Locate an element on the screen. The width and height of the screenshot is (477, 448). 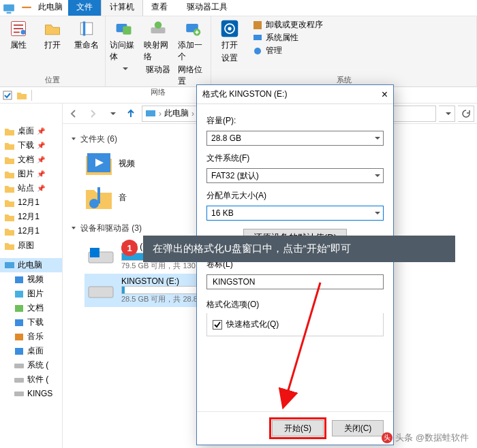
nav-library: 下载 is located at coordinates (31, 323).